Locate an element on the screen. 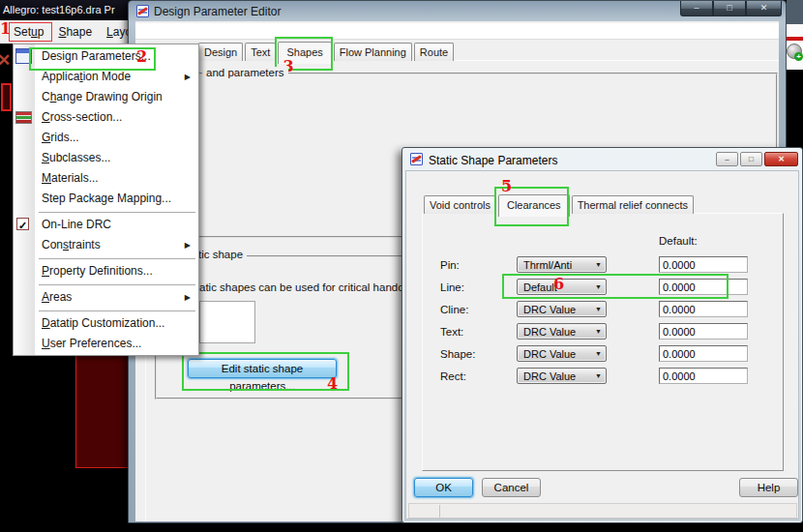  clearance-row-shape: Shape:DRC Value▼ is located at coordinates (594, 354).